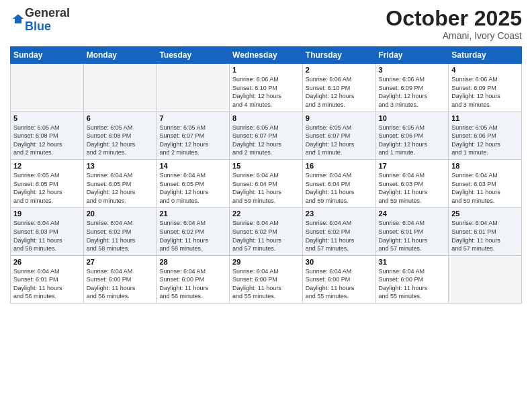 This screenshot has height=411, width=532. What do you see at coordinates (412, 166) in the screenshot?
I see `day-number: 17` at bounding box center [412, 166].